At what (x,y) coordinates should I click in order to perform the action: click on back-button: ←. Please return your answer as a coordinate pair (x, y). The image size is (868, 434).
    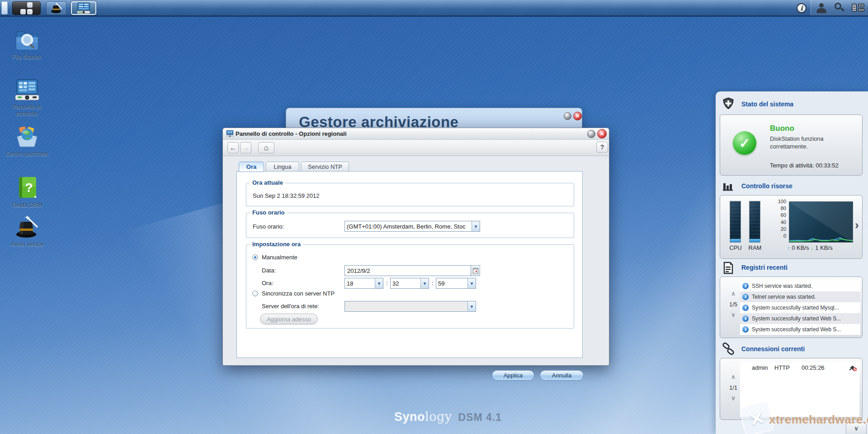
    Looking at the image, I should click on (233, 148).